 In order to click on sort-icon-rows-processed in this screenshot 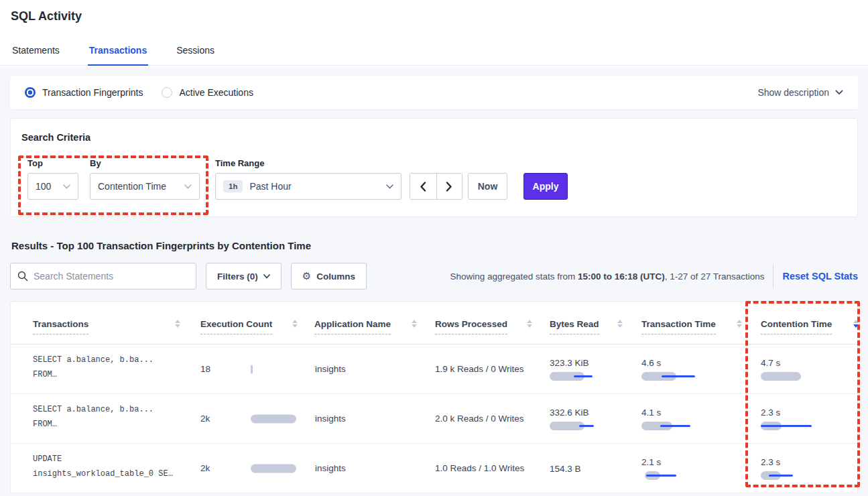, I will do `click(530, 324)`.